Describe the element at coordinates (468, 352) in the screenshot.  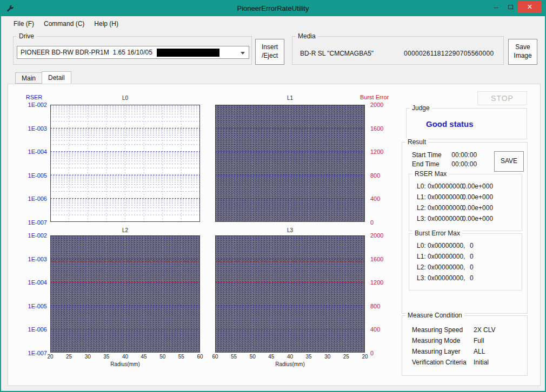
I see `value-row: Measuring LayerALL` at that location.